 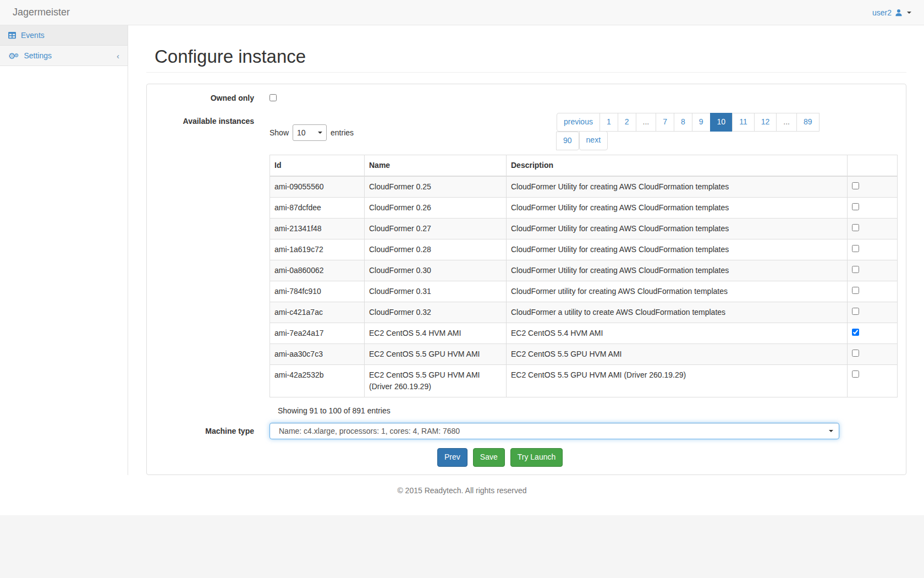 What do you see at coordinates (118, 56) in the screenshot?
I see `collapse-chevron-icon: ‹` at bounding box center [118, 56].